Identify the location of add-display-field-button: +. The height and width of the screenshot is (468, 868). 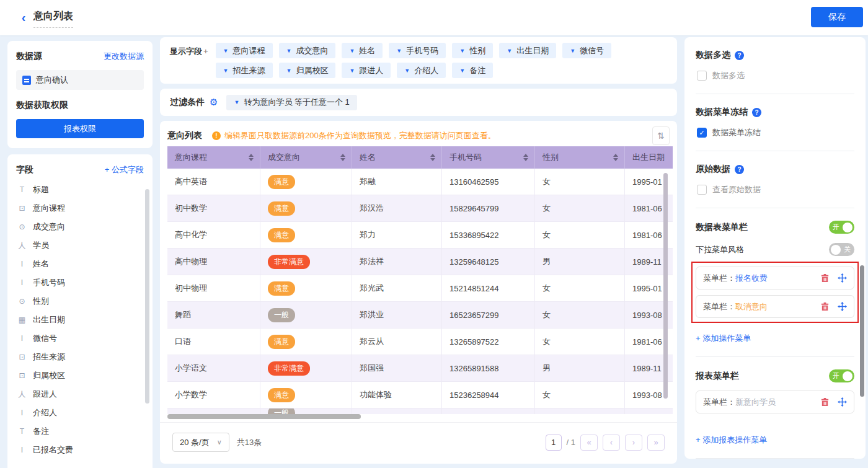
(206, 51).